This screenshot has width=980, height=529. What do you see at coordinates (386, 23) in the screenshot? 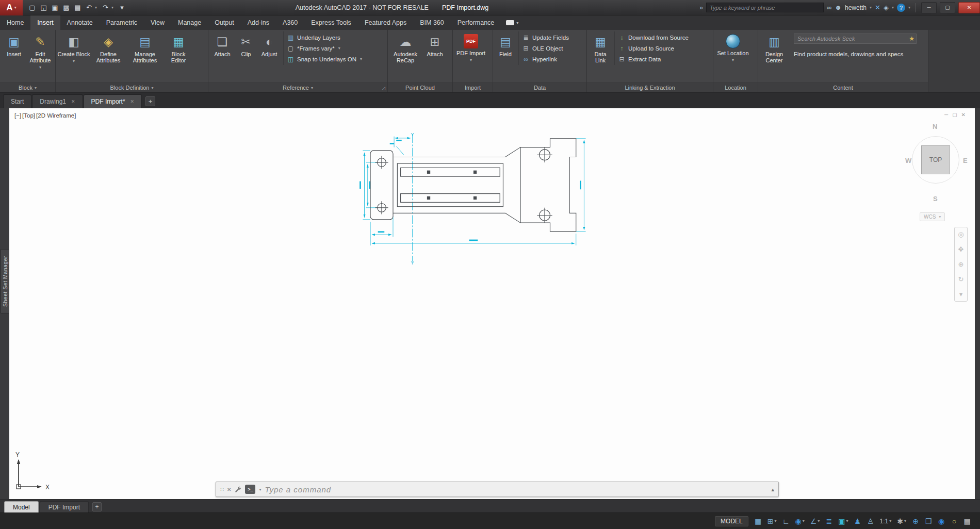
I see `ribbon-tab-featured-apps: Featured Apps` at bounding box center [386, 23].